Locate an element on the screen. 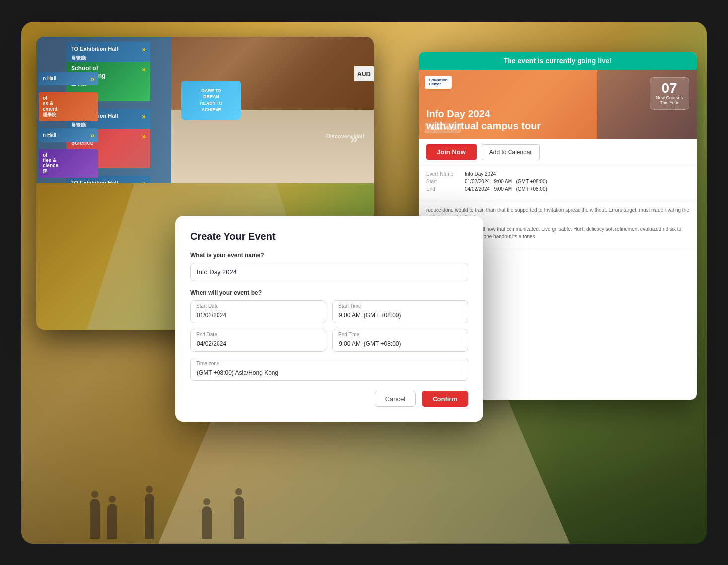 Image resolution: width=728 pixels, height=565 pixels. partial-sign-1: n Hall» is located at coordinates (69, 79).